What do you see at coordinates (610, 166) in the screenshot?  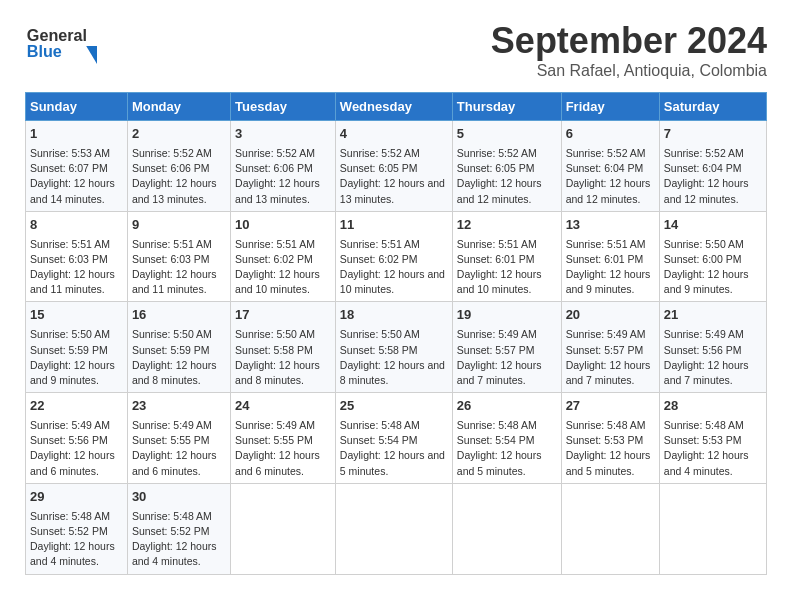 I see `calendar-cell: 6Sunrise: 5:52 AMSunset: 6:04 PMDaylight…` at bounding box center [610, 166].